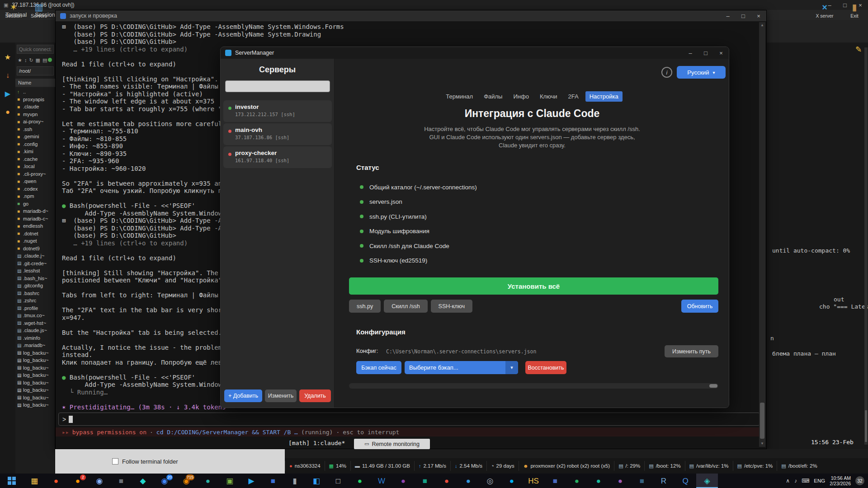 The width and height of the screenshot is (868, 488). Describe the element at coordinates (165, 481) in the screenshot. I see `taskbar-app-button: ◉ 20` at that location.